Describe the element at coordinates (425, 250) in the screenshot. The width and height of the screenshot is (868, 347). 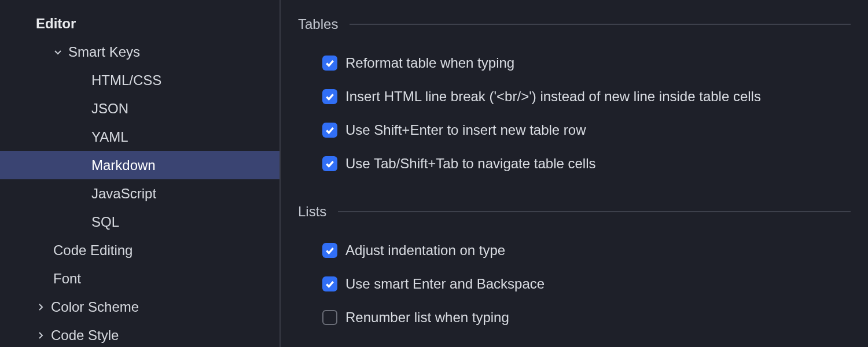
I see `option-label: Adjust indentation on type` at that location.